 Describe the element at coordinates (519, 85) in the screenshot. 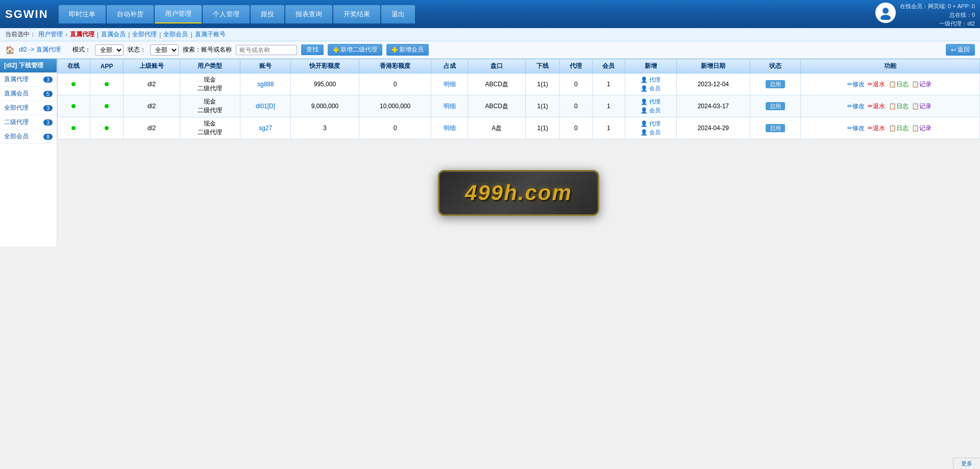

I see `table-row: dl2 现金二级代理 sg888 995,000 0 明细 ABCD盘 1(1)…` at that location.